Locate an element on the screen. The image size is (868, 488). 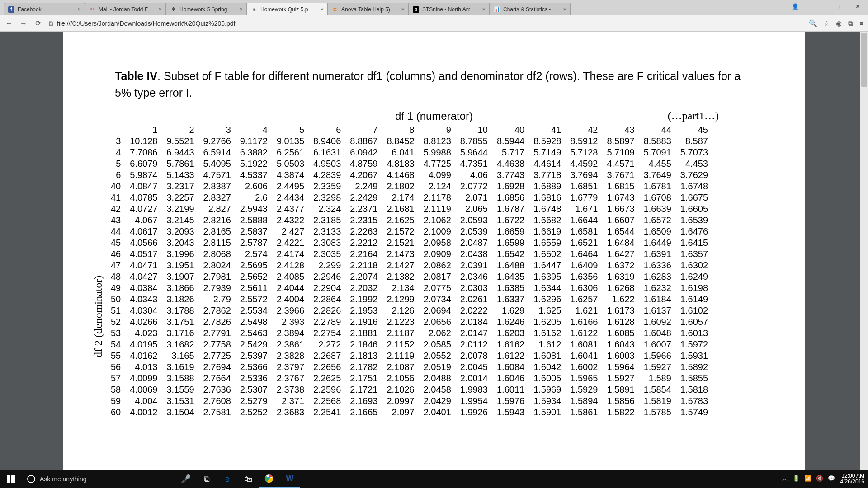
cortana-search: Ask me anything is located at coordinates (99, 479).